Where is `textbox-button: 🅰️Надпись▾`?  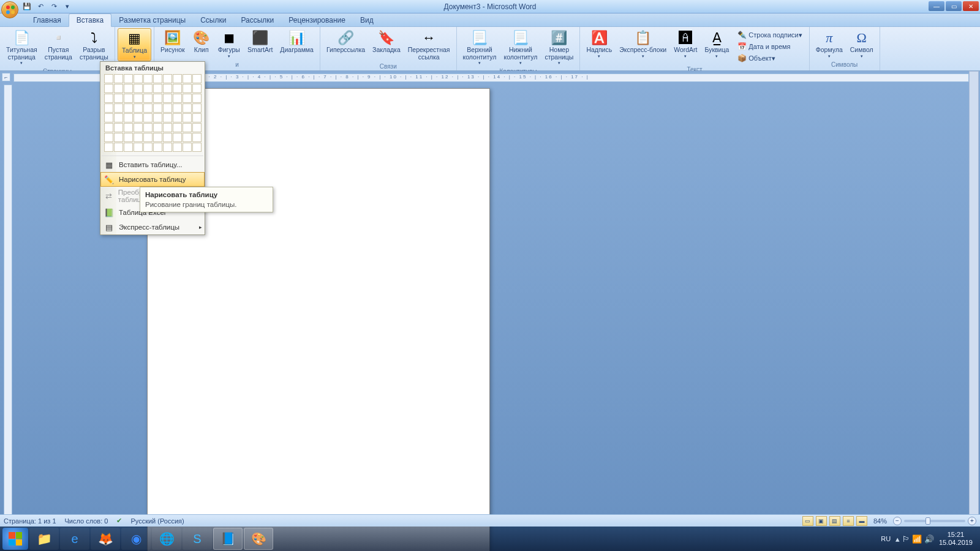
textbox-button: 🅰️Надпись▾ is located at coordinates (599, 44).